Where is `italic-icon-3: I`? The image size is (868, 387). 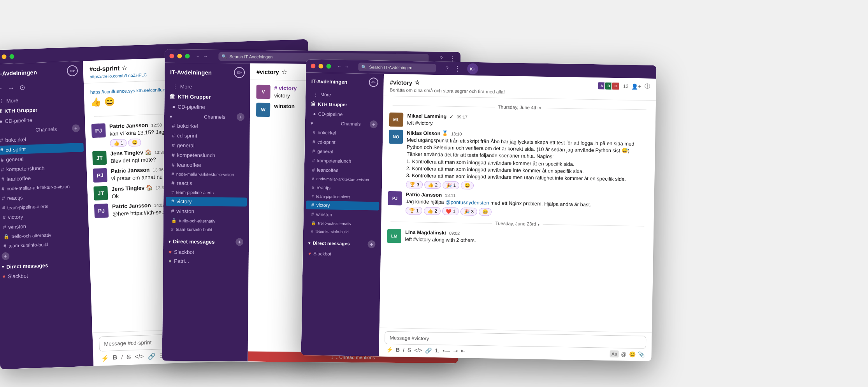 italic-icon-3: I is located at coordinates (404, 350).